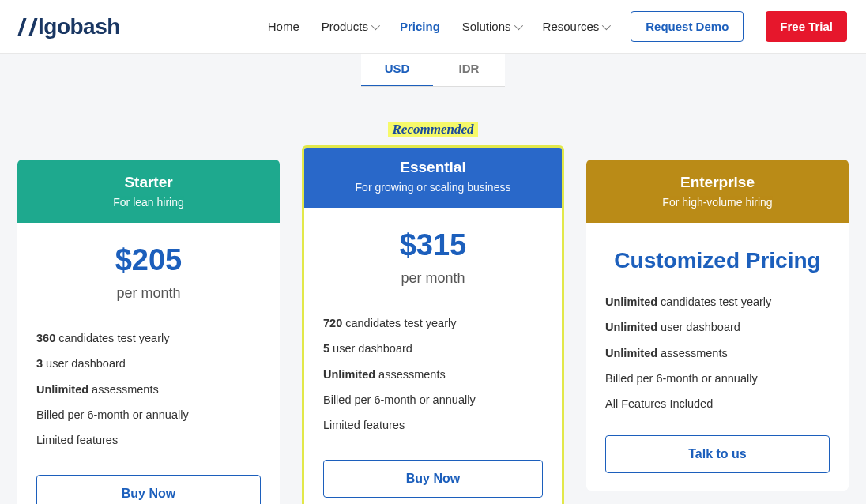 This screenshot has width=866, height=504. What do you see at coordinates (333, 323) in the screenshot?
I see `feature-bold: 720` at bounding box center [333, 323].